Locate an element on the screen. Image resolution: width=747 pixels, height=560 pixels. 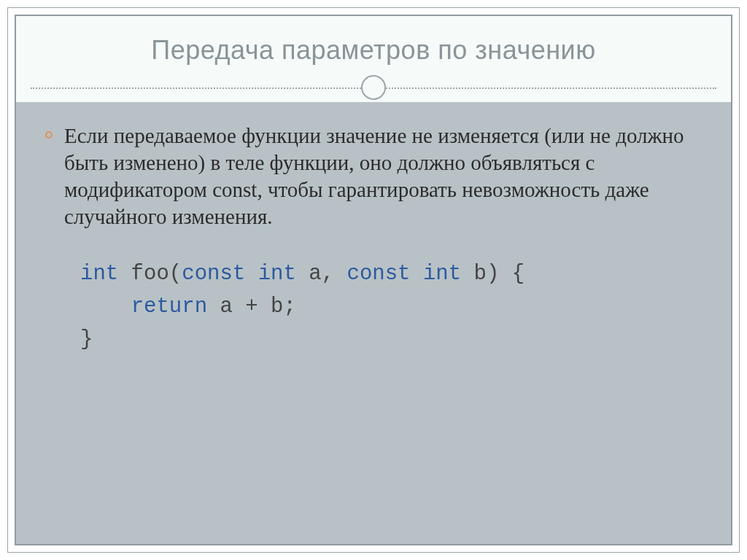
code-text: a + b; is located at coordinates (252, 306).